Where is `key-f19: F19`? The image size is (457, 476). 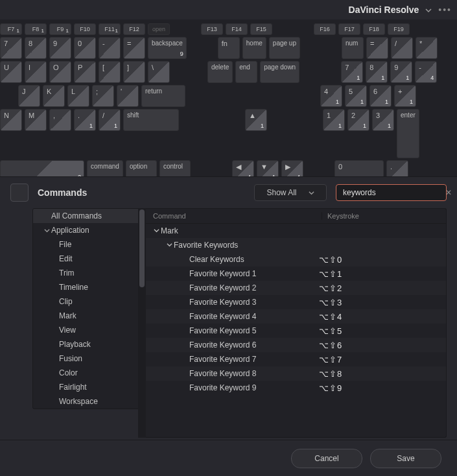 key-f19: F19 is located at coordinates (399, 29).